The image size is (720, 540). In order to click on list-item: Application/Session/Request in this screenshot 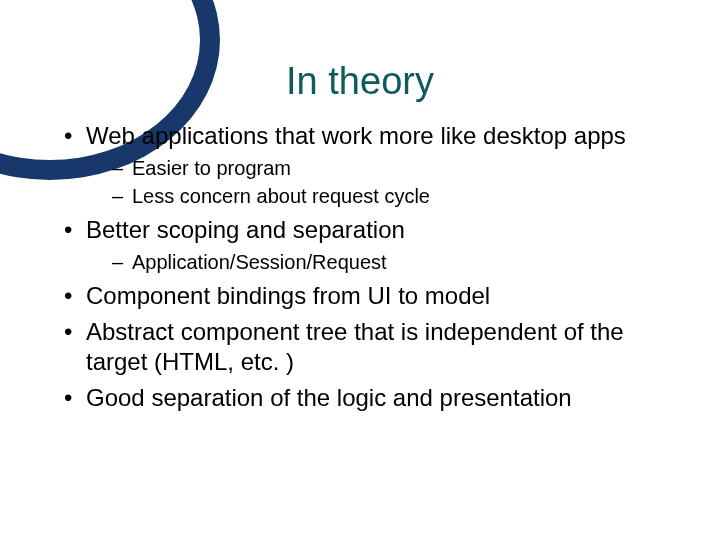, I will do `click(394, 262)`.